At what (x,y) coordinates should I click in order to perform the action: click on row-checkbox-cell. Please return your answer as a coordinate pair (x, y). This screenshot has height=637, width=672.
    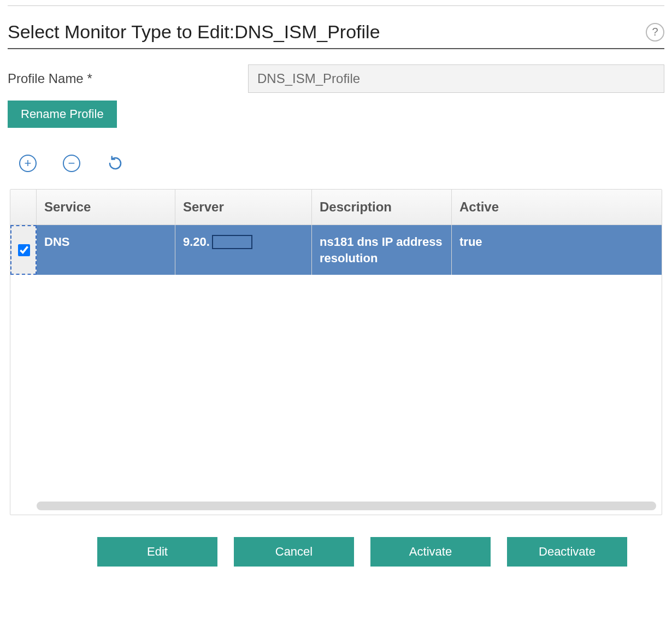
    Looking at the image, I should click on (23, 250).